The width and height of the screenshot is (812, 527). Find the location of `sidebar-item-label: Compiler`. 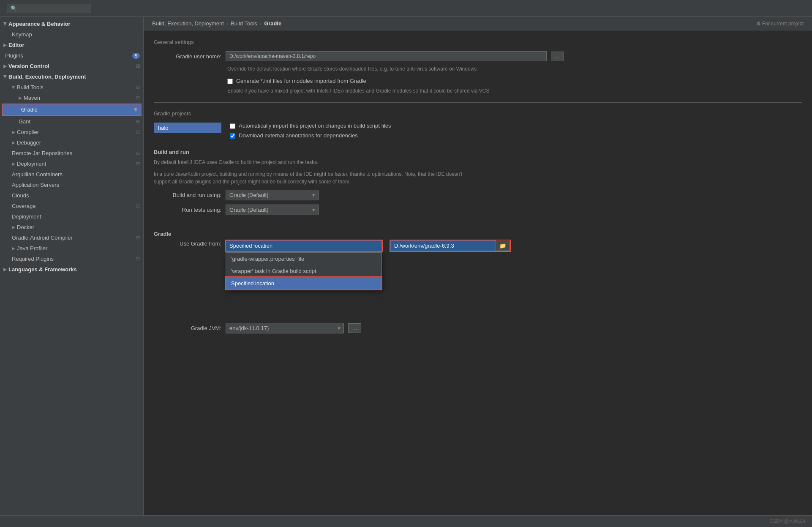

sidebar-item-label: Compiler is located at coordinates (28, 132).